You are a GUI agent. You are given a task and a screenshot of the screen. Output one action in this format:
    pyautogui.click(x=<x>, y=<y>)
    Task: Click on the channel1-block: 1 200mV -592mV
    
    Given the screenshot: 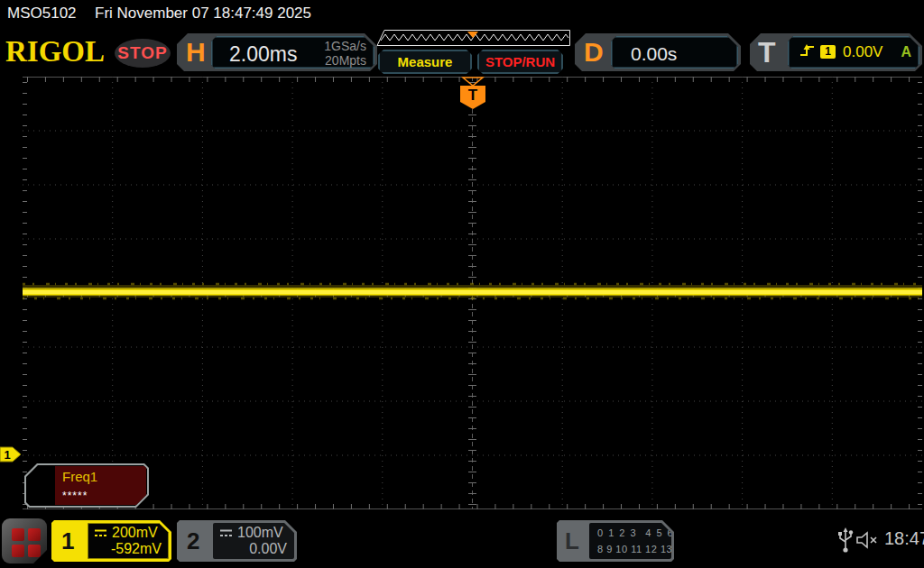 What is the action you would take?
    pyautogui.click(x=112, y=541)
    